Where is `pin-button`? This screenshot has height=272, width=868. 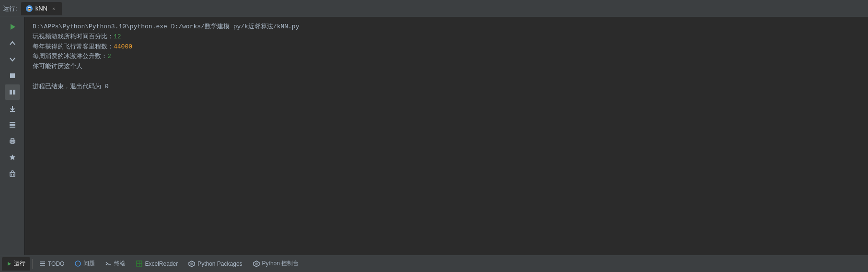 pin-button is located at coordinates (12, 157).